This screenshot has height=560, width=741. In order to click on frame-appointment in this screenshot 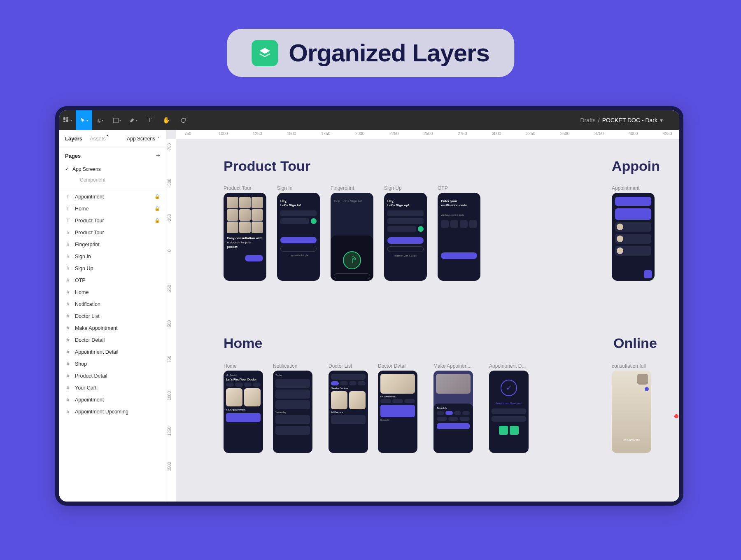, I will do `click(633, 237)`.